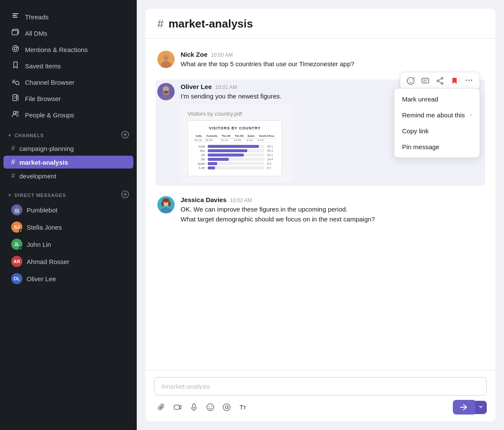 The height and width of the screenshot is (430, 504). What do you see at coordinates (44, 163) in the screenshot?
I see `channel-name-active: market-analysis` at bounding box center [44, 163].